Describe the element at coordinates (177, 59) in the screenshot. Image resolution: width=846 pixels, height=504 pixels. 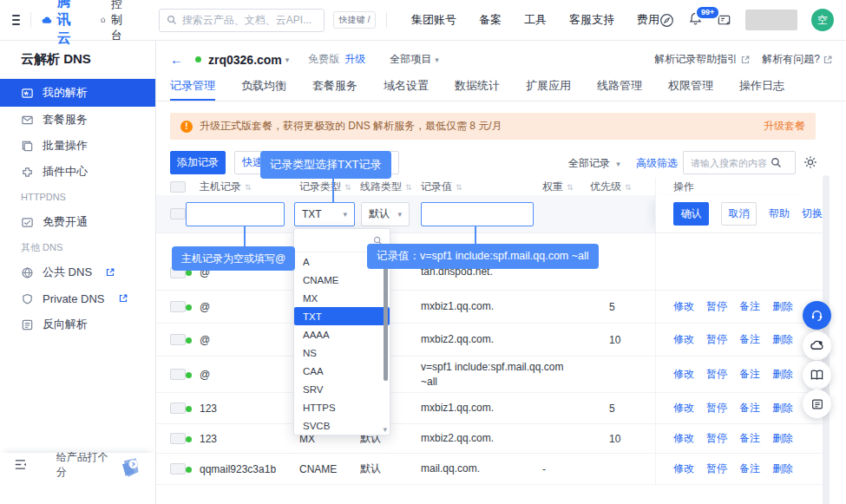
I see `back-arrow-icon: ←` at that location.